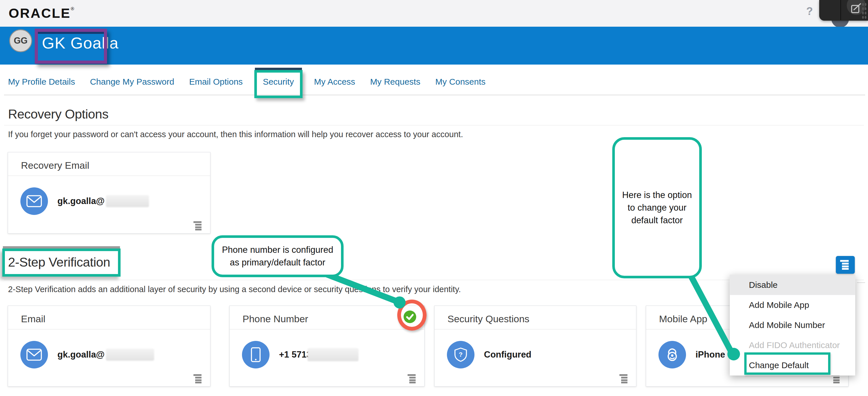 This screenshot has height=396, width=868. What do you see at coordinates (435, 95) in the screenshot?
I see `tabs-divider` at bounding box center [435, 95].